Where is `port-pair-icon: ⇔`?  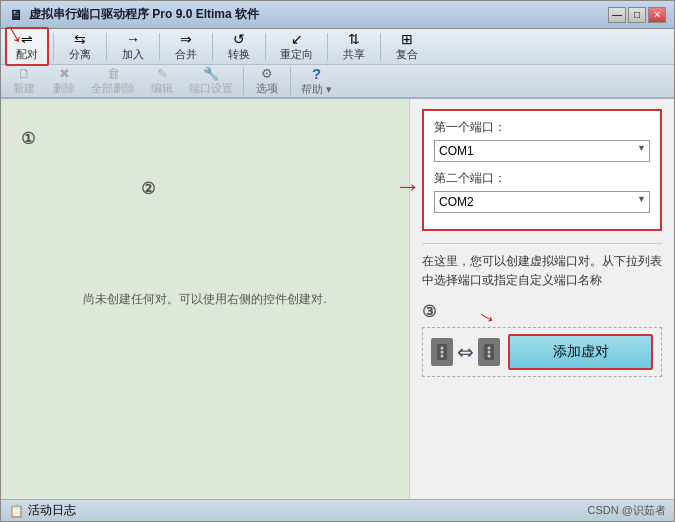
port-pair-icon: ⇔ is located at coordinates (466, 352).